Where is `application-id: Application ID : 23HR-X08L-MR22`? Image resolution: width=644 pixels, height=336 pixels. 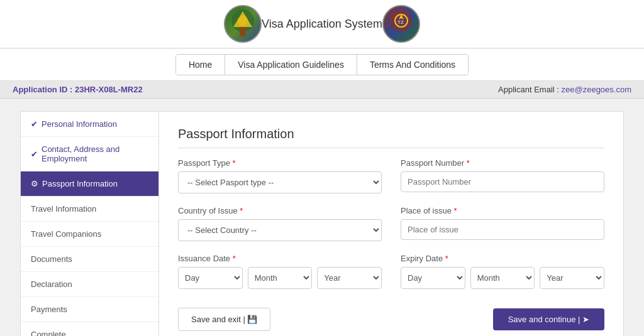
application-id: Application ID : 23HR-X08L-MR22 is located at coordinates (78, 89).